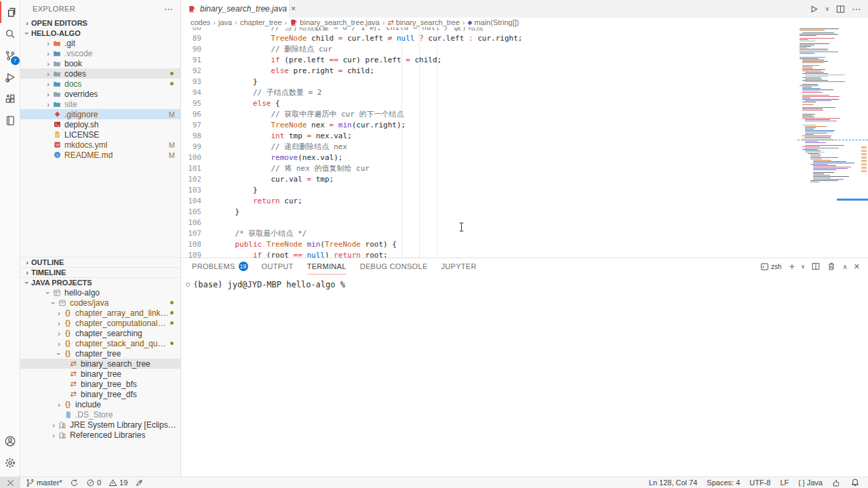 This screenshot has width=868, height=488. Describe the element at coordinates (525, 93) in the screenshot. I see `code-line-94: 94 // 子结点数量 = 2` at that location.